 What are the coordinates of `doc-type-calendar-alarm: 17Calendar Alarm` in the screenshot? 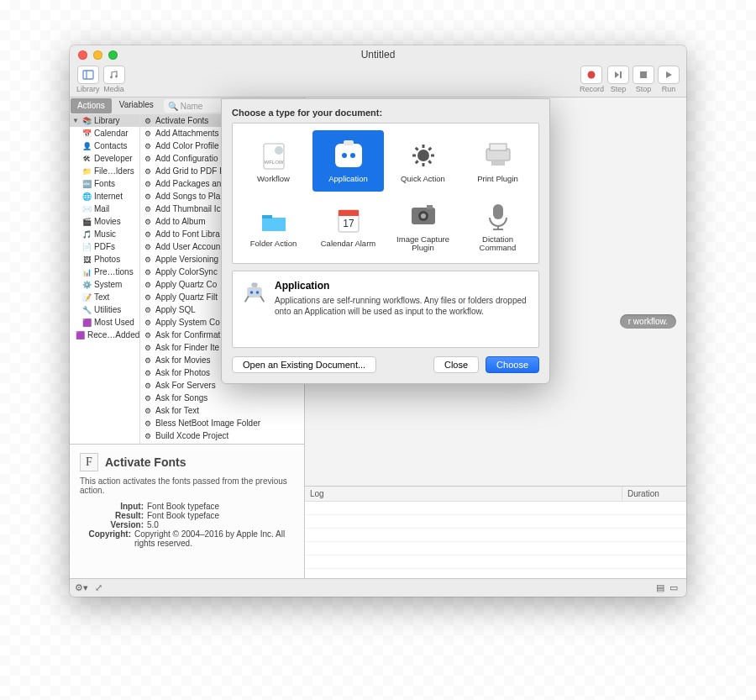 It's located at (348, 225).